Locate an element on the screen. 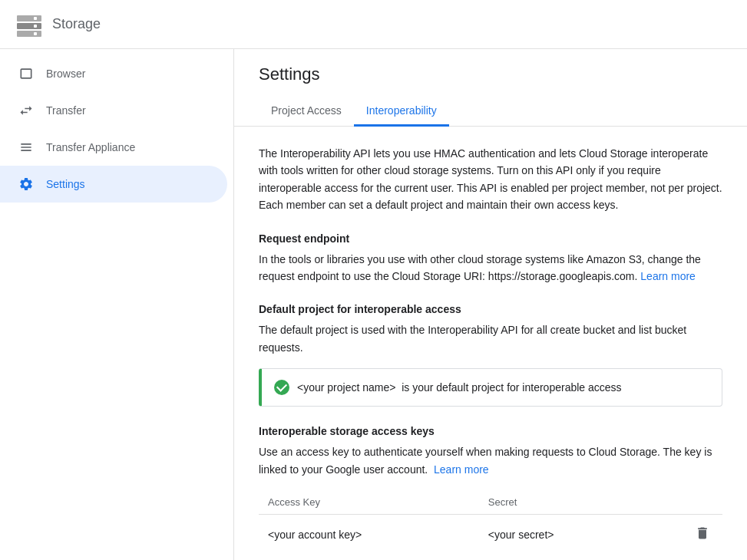 Image resolution: width=747 pixels, height=560 pixels. tab-interoperability: Interoperability is located at coordinates (402, 112).